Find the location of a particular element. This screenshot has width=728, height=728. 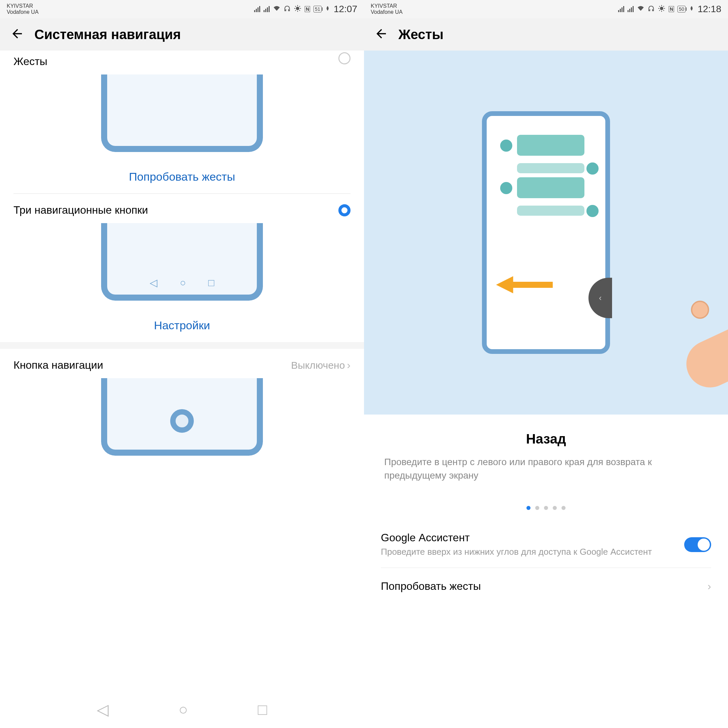

gesture-illustration is located at coordinates (182, 113).